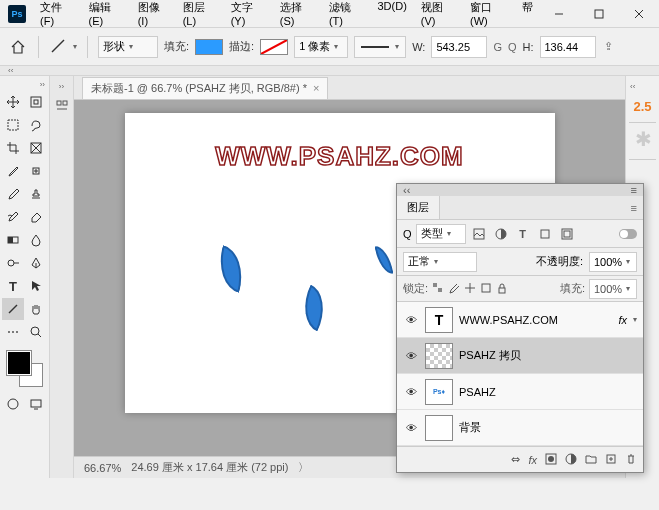 This screenshot has width=659, height=510. Describe the element at coordinates (631, 460) in the screenshot. I see `delete-icon` at that location.